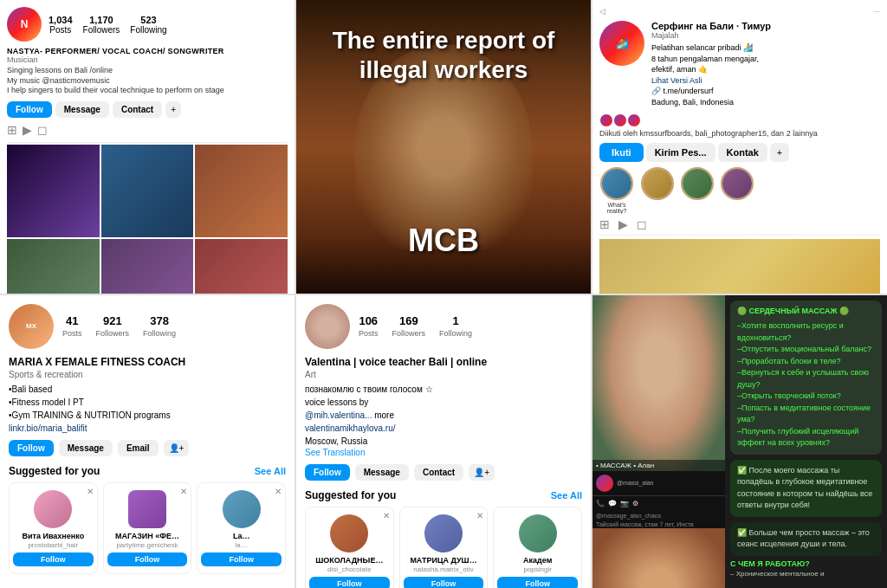  What do you see at coordinates (537, 570) in the screenshot?
I see `suggested-handle: popsingir` at bounding box center [537, 570].